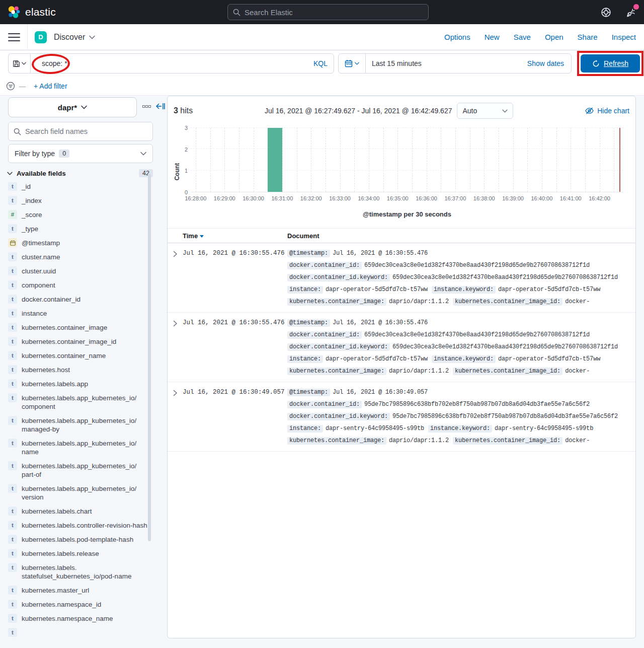 The width and height of the screenshot is (644, 648). Describe the element at coordinates (28, 12) in the screenshot. I see `elastic-brand: elastic` at that location.